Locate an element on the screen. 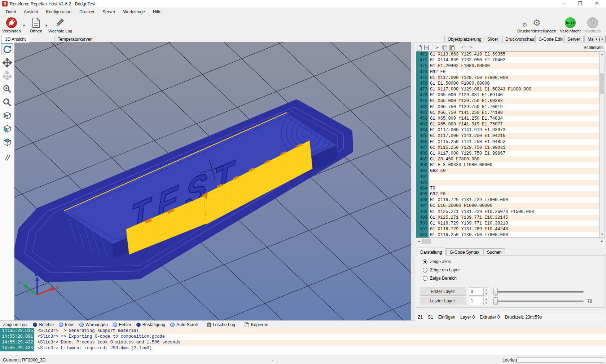  radio-zeige-bereich: Zeige Bereich is located at coordinates (440, 278).